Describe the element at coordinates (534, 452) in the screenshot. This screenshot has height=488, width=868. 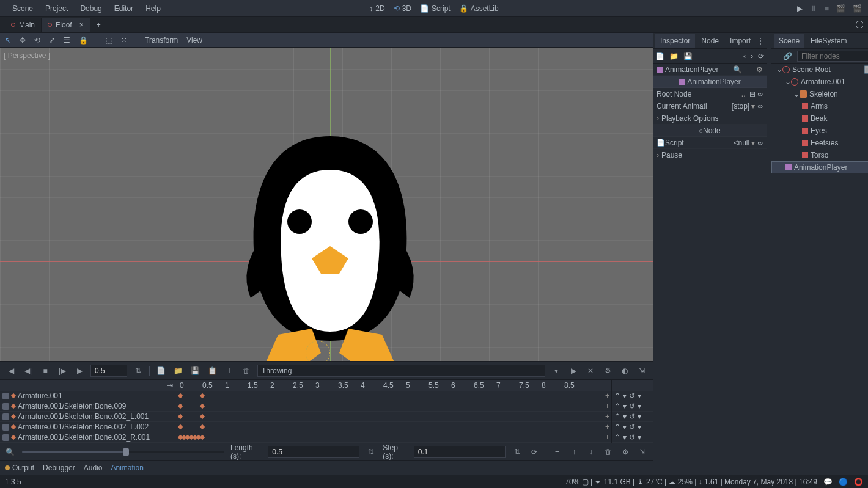
I see `loop-icon: ⟳` at that location.